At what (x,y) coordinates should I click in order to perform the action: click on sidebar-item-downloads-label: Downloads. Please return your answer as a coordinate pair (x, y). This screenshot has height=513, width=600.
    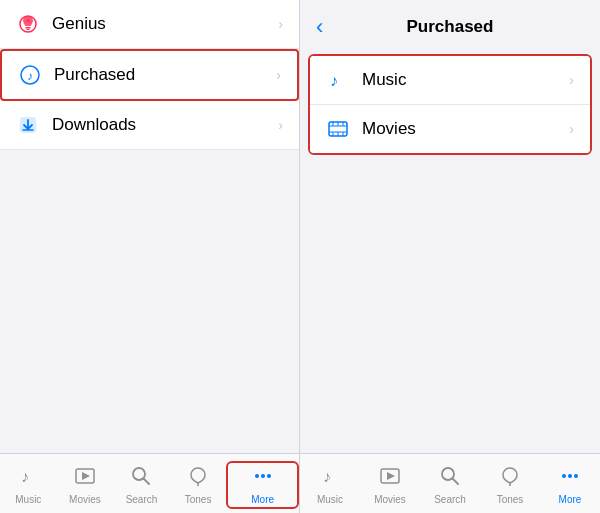
    Looking at the image, I should click on (165, 125).